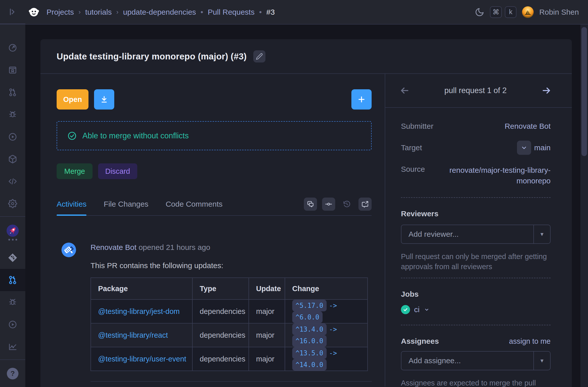 This screenshot has width=588, height=387. I want to click on activity-meta: opened 21 hours ago, so click(174, 247).